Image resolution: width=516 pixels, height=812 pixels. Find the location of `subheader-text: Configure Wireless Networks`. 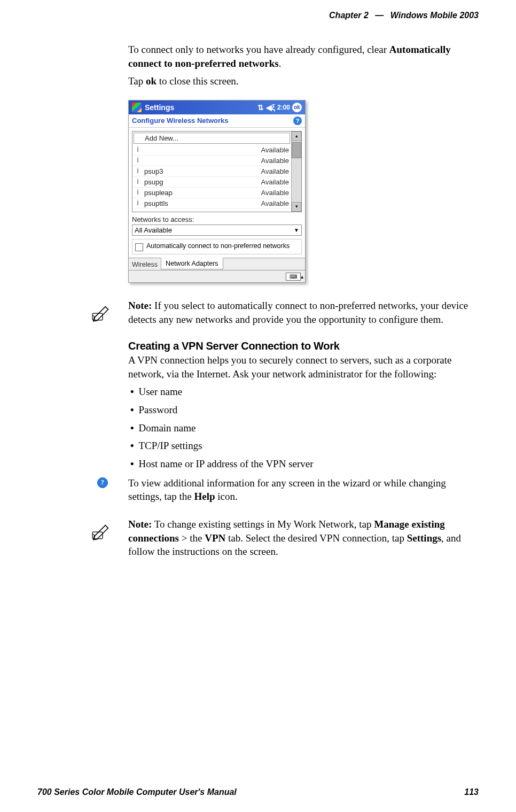

subheader-text: Configure Wireless Networks is located at coordinates (180, 121).